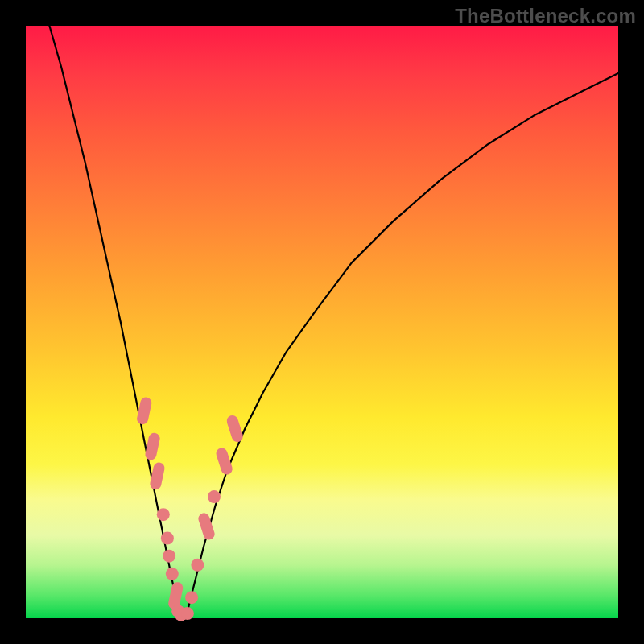 This screenshot has width=644, height=644. I want to click on markers-left, so click(162, 509).